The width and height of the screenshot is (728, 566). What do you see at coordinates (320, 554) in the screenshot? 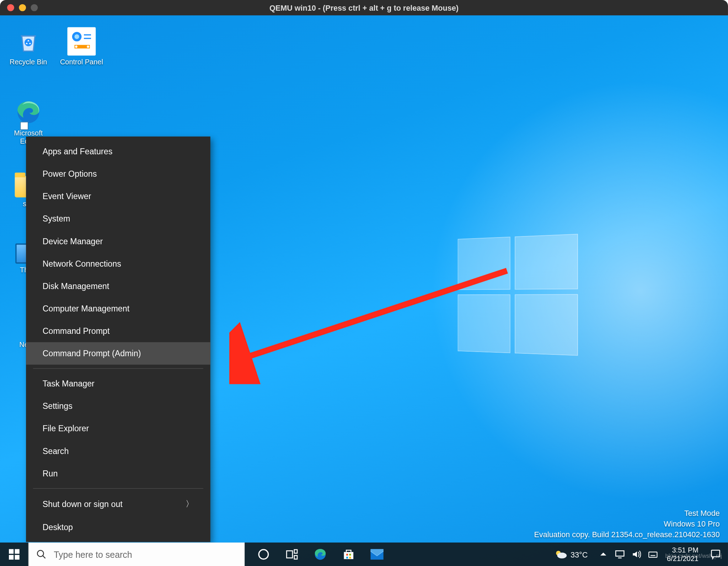
I see `taskbar-edge` at bounding box center [320, 554].